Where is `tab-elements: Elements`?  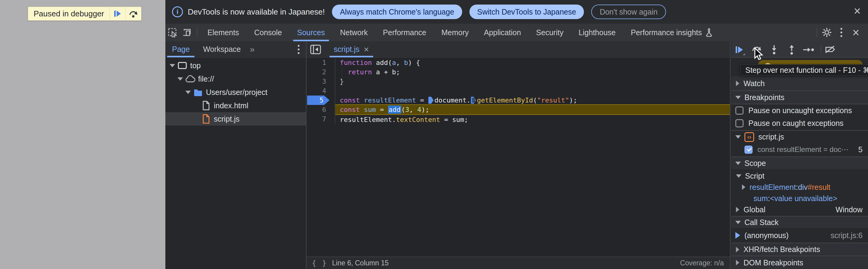 tab-elements: Elements is located at coordinates (223, 32).